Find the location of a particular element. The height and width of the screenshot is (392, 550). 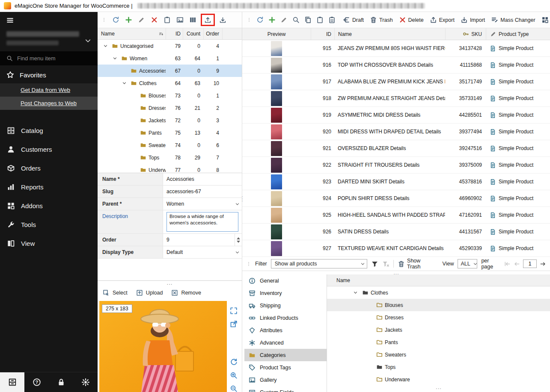

draft-button: Draft is located at coordinates (354, 20).